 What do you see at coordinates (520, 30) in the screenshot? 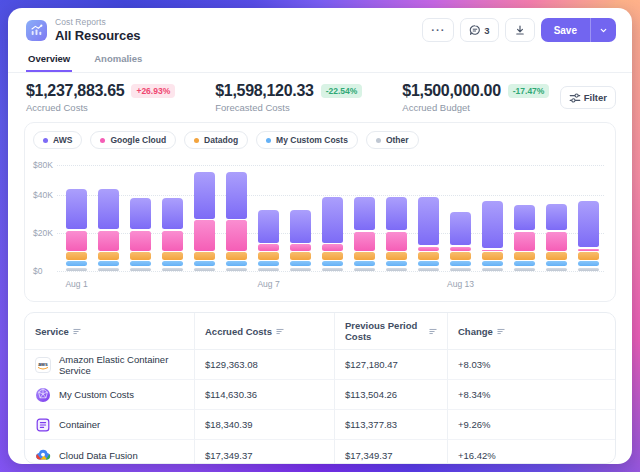
I see `download-button` at bounding box center [520, 30].